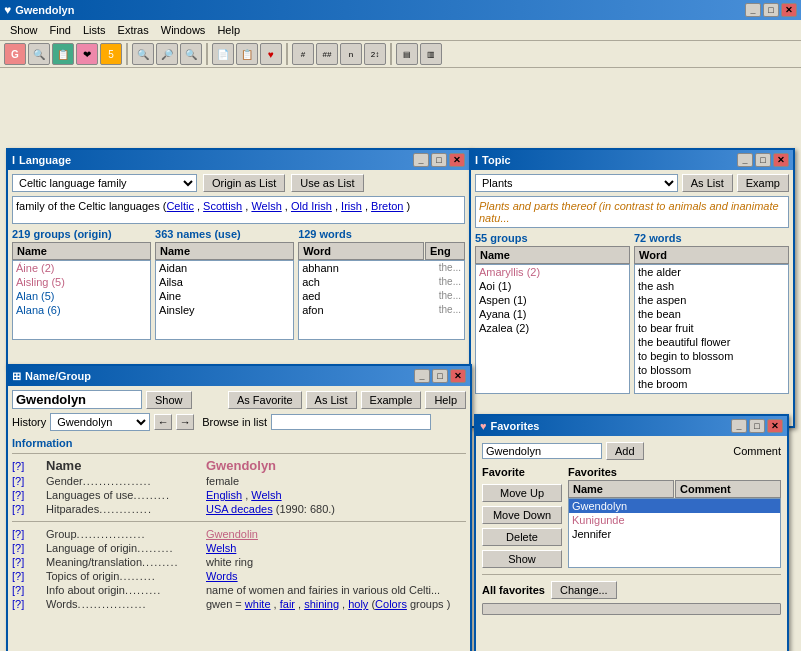  I want to click on favorites-maximize: □, so click(757, 426).